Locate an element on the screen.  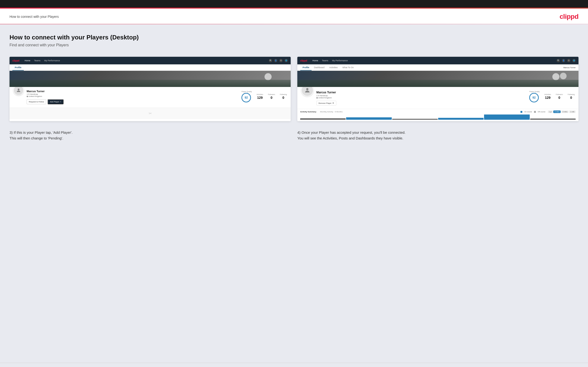
quality-label-2: Player Quality is located at coordinates (535, 92).